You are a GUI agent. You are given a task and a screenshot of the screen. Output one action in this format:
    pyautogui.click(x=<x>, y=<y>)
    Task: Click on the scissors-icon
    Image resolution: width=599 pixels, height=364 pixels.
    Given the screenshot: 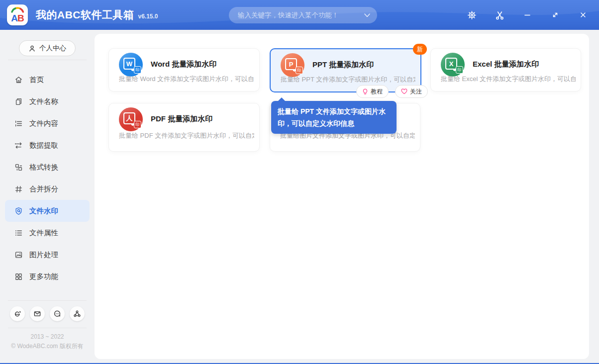 What is the action you would take?
    pyautogui.click(x=499, y=15)
    